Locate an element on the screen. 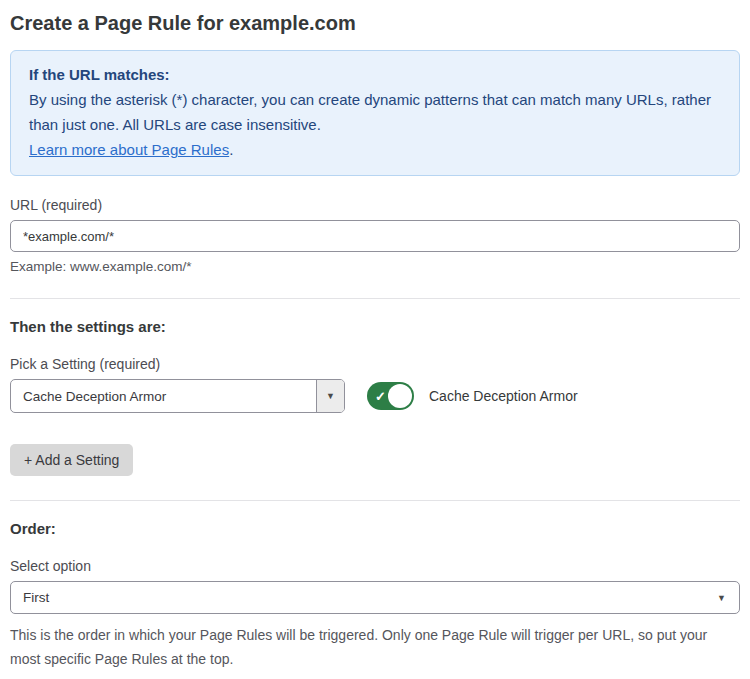 The width and height of the screenshot is (750, 679). page-title: Create a Page Rule for example.com is located at coordinates (375, 24).